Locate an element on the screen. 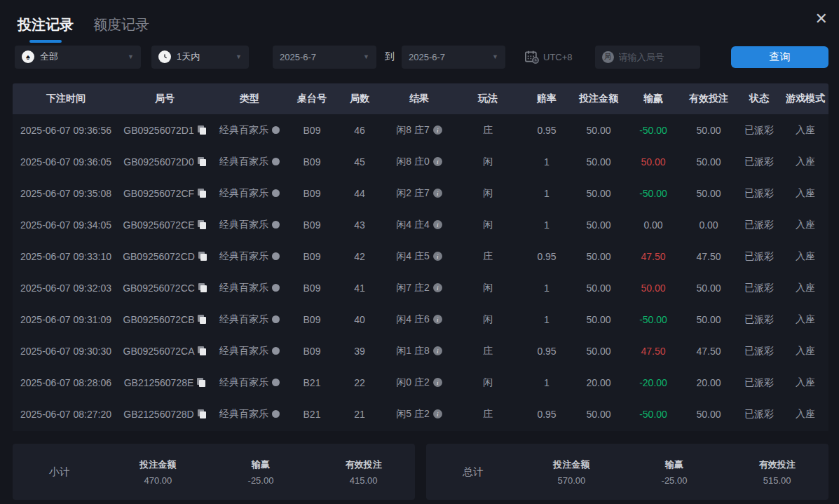 Image resolution: width=839 pixels, height=504 pixels. cell-valid-bet: 50.00 is located at coordinates (709, 414).